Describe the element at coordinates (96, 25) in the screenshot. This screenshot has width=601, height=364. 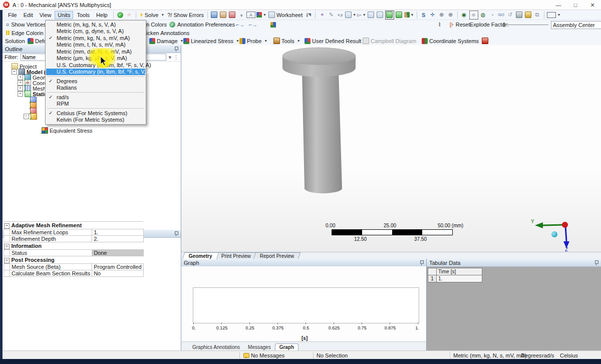
I see `menu-item-metric-m: Metric (m, kg, N, s, V, A)` at that location.